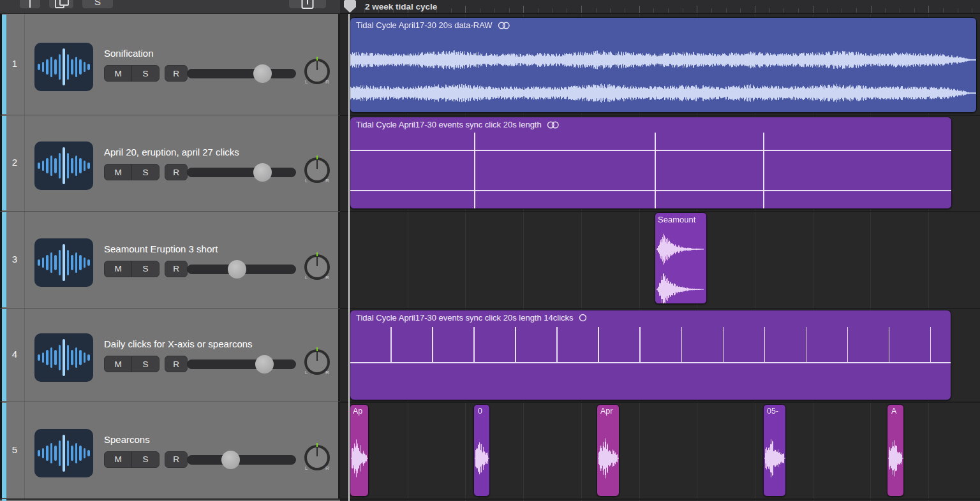 This screenshot has height=501, width=980. I want to click on pointer-tool-button, so click(30, 4).